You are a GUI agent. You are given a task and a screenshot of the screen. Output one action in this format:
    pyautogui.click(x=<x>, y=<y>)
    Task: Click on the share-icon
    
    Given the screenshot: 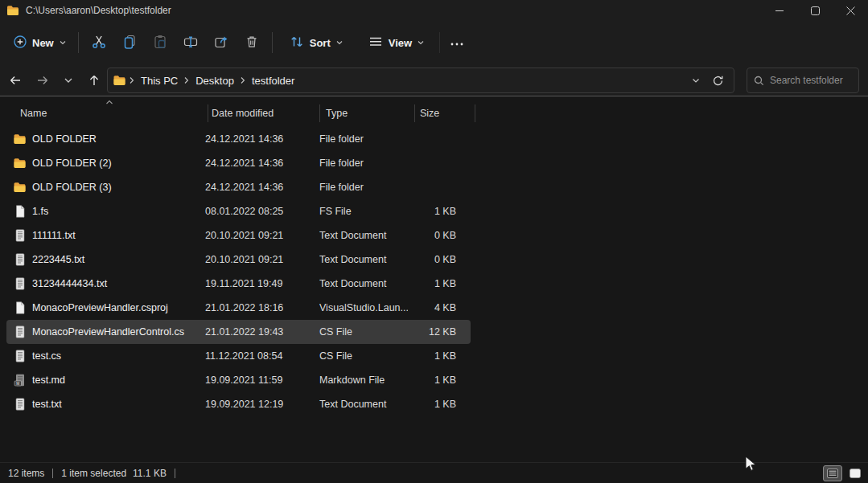 What is the action you would take?
    pyautogui.click(x=221, y=43)
    